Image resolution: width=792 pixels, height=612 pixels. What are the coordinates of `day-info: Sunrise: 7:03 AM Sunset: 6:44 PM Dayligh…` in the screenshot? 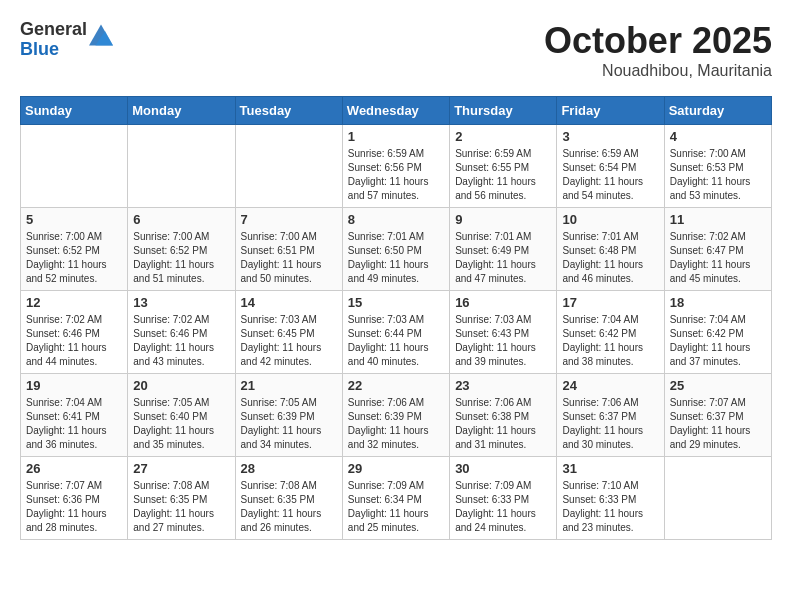 It's located at (396, 341).